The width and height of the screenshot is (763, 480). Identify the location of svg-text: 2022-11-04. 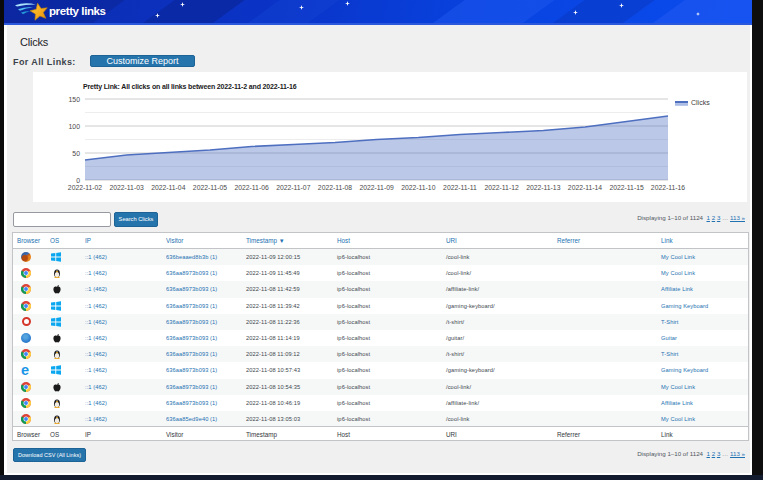
(168, 188).